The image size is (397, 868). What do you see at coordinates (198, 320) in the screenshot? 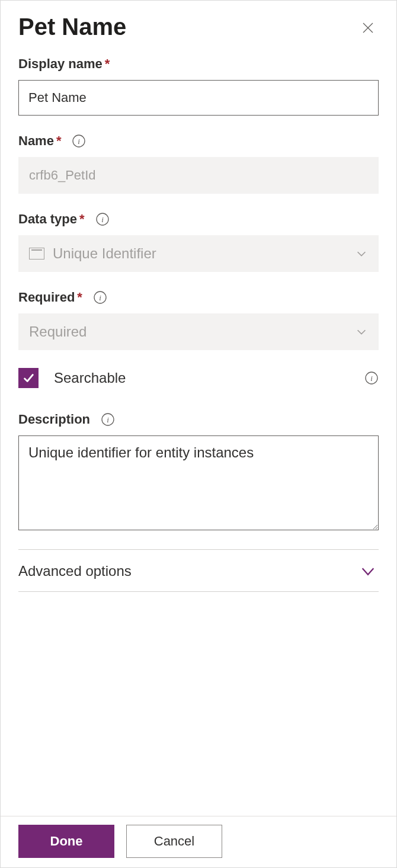
I see `required-field: Required* i Required` at bounding box center [198, 320].